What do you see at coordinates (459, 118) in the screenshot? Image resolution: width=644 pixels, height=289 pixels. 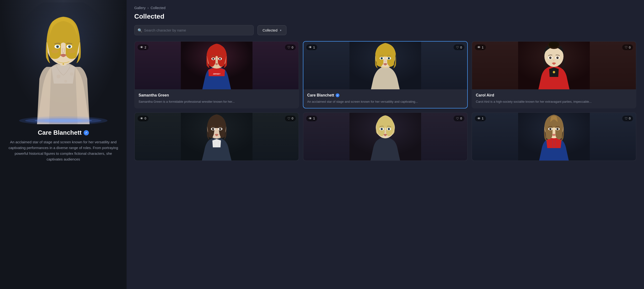 I see `like-count-5: ♡ 0` at bounding box center [459, 118].